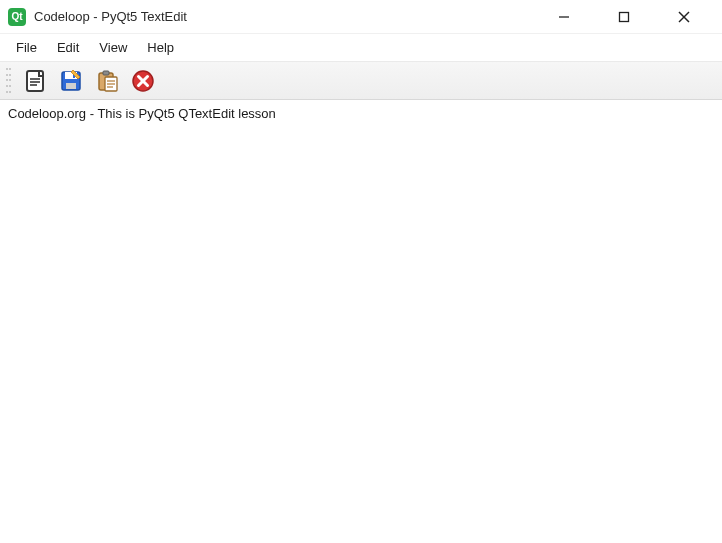 The image size is (722, 543). I want to click on toolbar, so click(361, 81).